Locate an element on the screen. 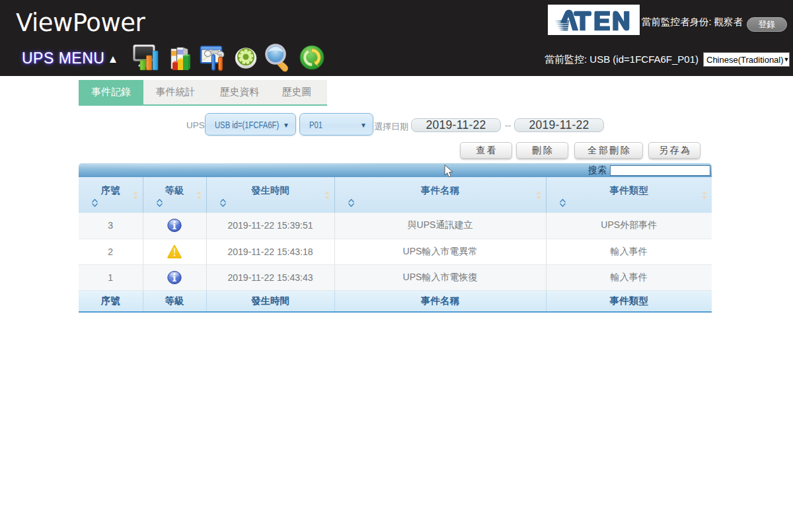  app-title: ViewPower is located at coordinates (81, 22).